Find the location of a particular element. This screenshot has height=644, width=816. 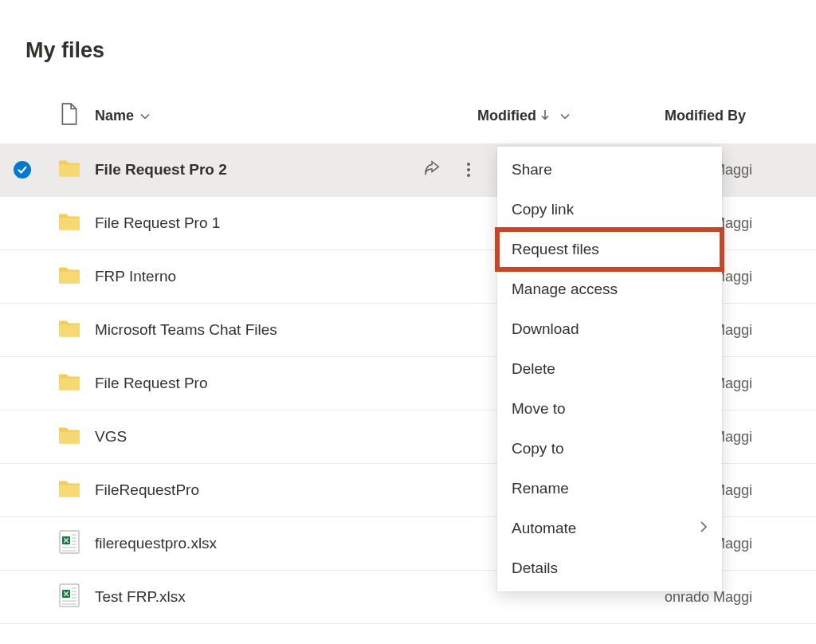

file-name-text: Microsoft Teams Chat Files is located at coordinates (186, 330).